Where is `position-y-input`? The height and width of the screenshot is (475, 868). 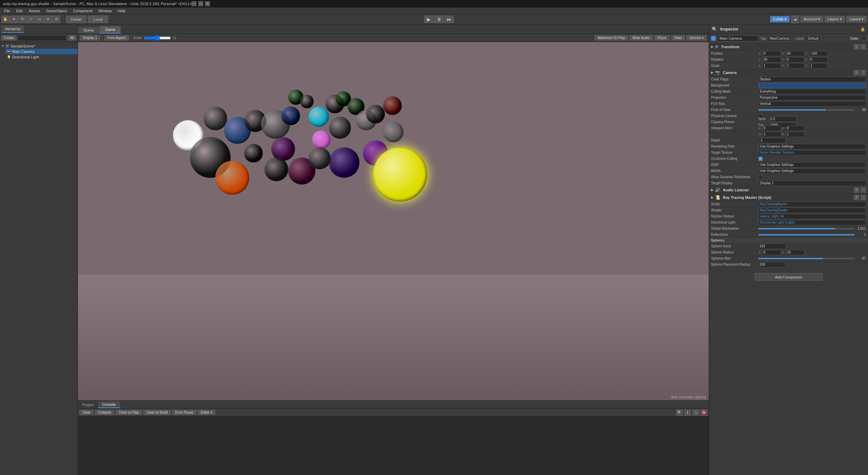
position-y-input is located at coordinates (795, 54).